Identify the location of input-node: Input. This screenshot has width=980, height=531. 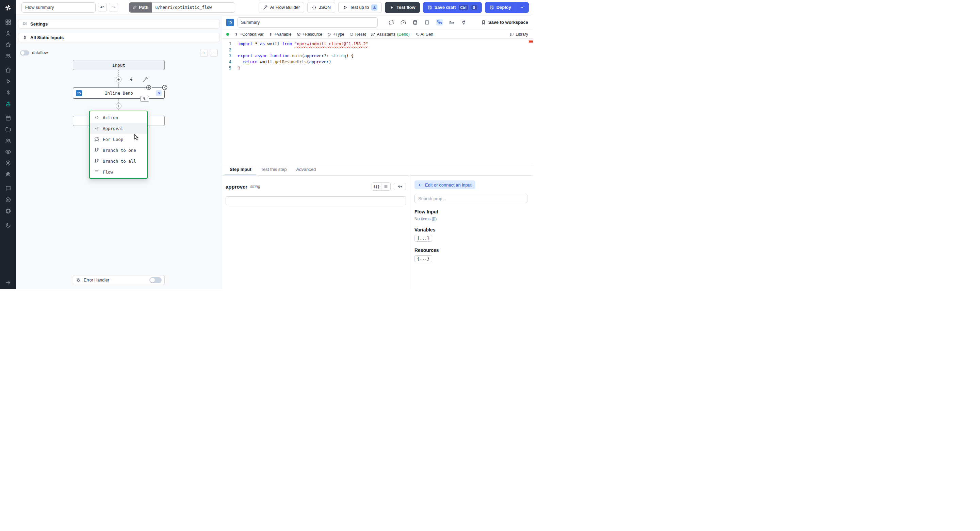
(119, 65).